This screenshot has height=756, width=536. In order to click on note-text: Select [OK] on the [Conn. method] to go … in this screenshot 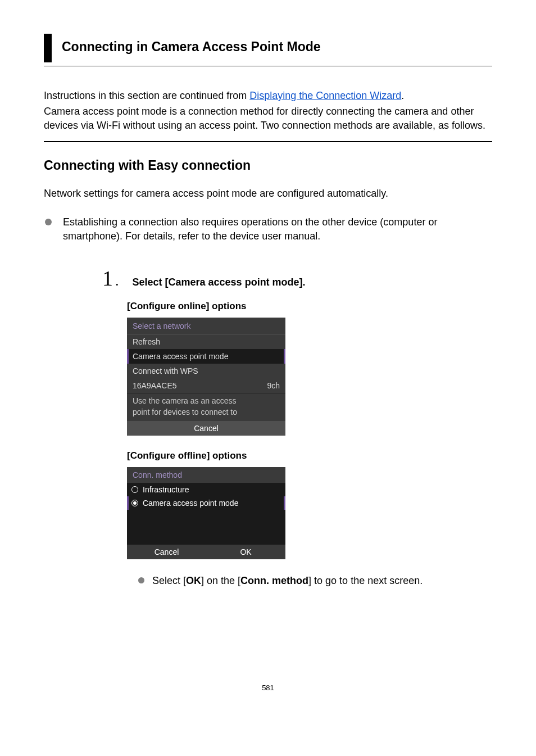, I will do `click(288, 581)`.